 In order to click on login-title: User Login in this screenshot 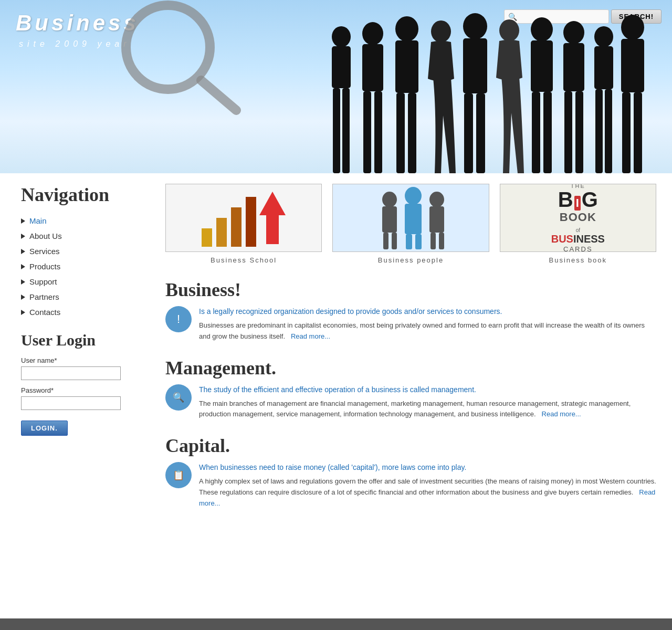, I will do `click(80, 340)`.